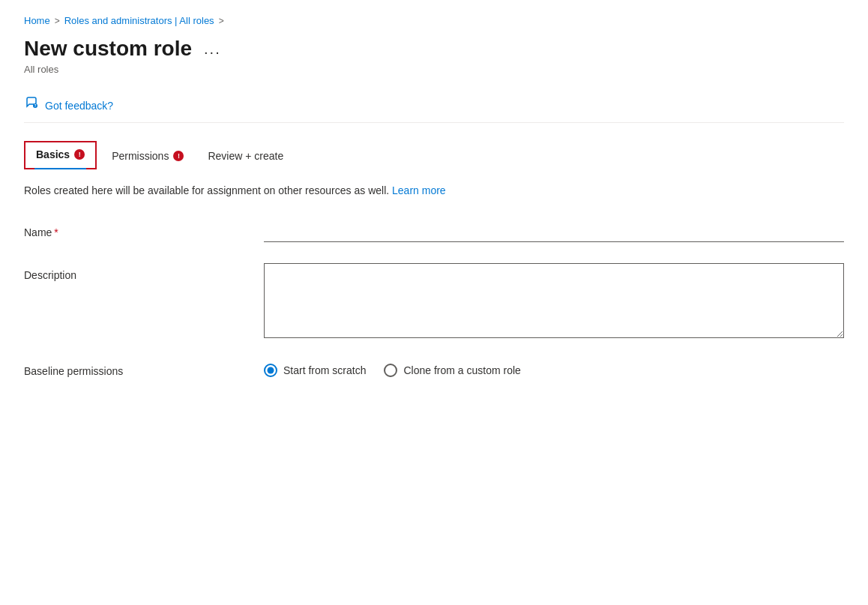 This screenshot has width=868, height=605. I want to click on baseline-radio-group: Start from scratch Clone from a custom r…, so click(393, 368).